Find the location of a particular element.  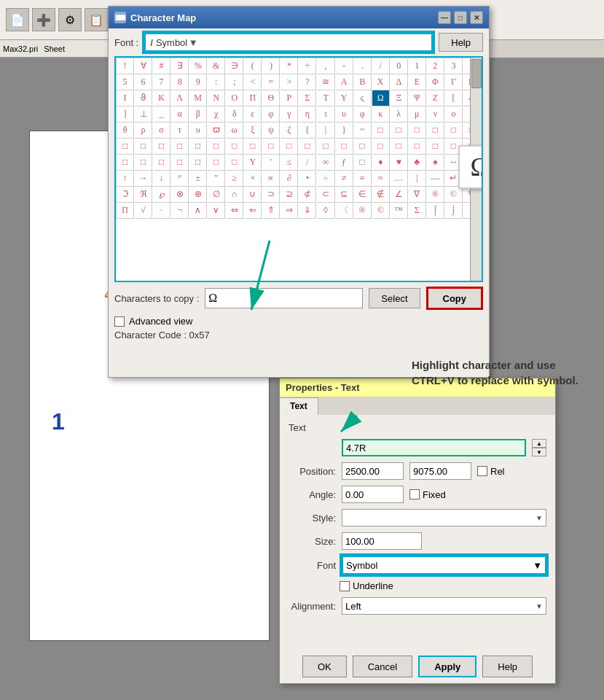

scrollbar-thumb is located at coordinates (476, 74).